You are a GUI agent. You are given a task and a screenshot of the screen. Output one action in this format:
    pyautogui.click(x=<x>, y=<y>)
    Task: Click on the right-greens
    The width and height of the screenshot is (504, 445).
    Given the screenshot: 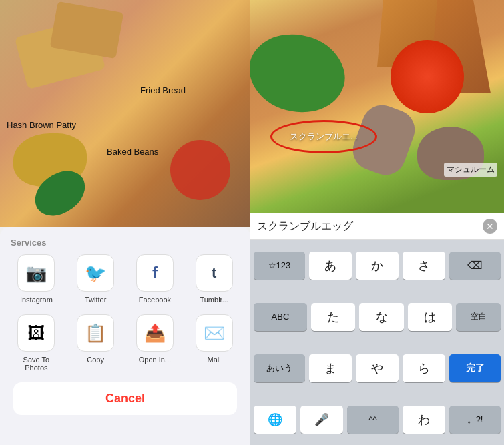 What is the action you would take?
    pyautogui.click(x=300, y=73)
    